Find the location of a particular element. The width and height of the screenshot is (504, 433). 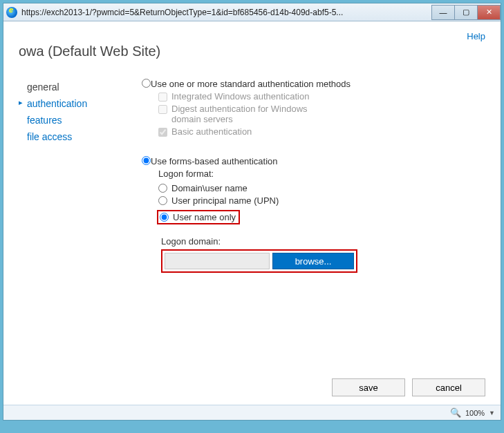

label-iwa: Integrated Windows authentication is located at coordinates (241, 97).